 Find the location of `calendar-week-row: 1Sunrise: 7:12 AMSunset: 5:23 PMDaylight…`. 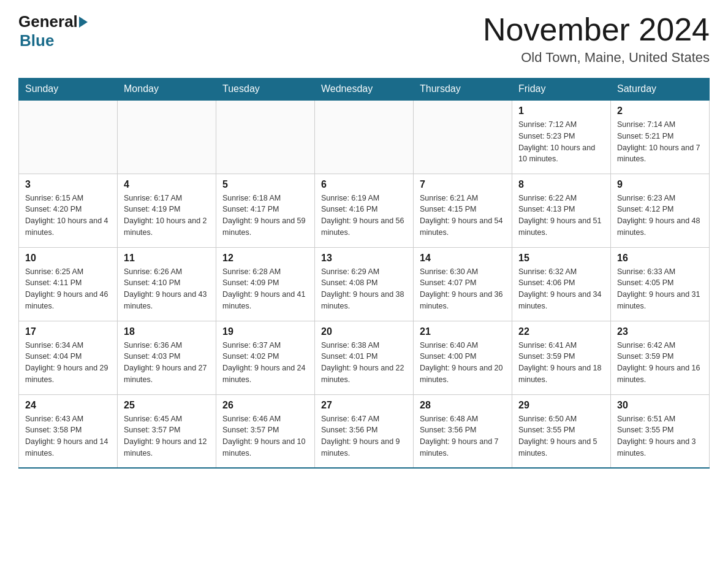

calendar-week-row: 1Sunrise: 7:12 AMSunset: 5:23 PMDaylight… is located at coordinates (364, 137).